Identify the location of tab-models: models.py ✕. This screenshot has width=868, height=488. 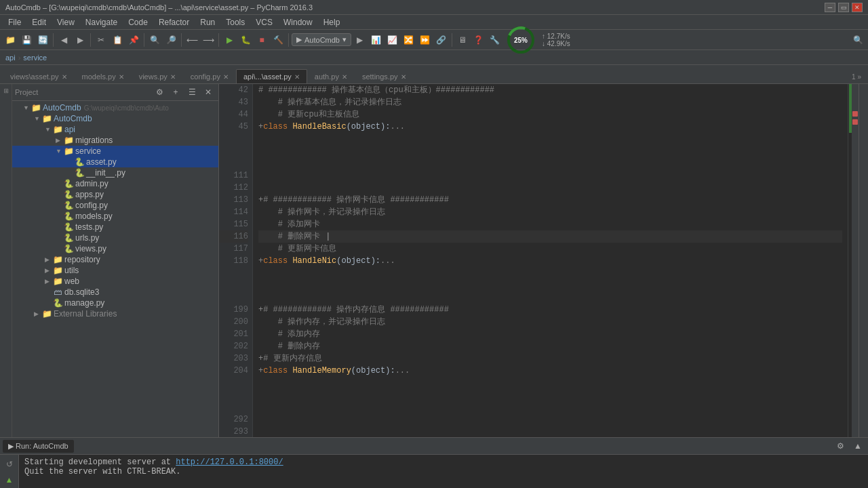
(103, 76).